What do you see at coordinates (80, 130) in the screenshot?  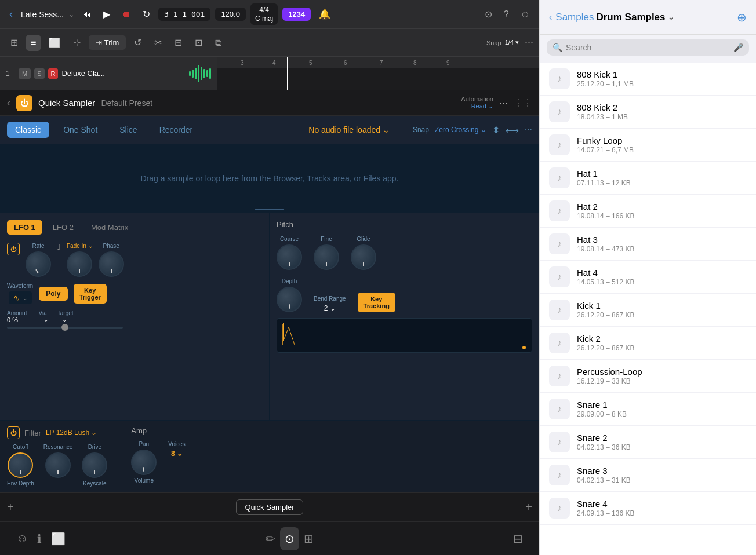 I see `tab-oneshot: One Shot` at bounding box center [80, 130].